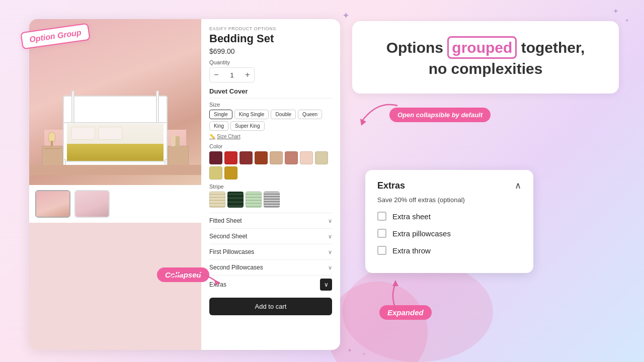 This screenshot has height=362, width=644. I want to click on extras-save-text: Save 20% off extras (optional), so click(449, 200).